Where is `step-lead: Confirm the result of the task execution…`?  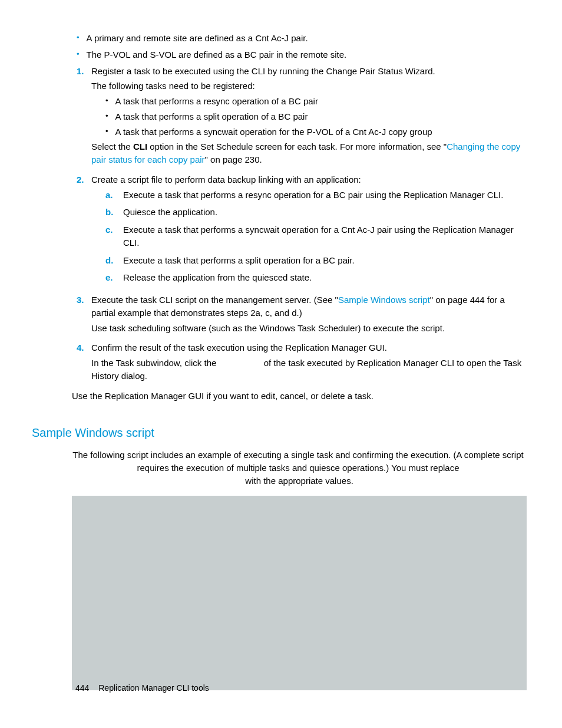 step-lead: Confirm the result of the task execution… is located at coordinates (309, 348).